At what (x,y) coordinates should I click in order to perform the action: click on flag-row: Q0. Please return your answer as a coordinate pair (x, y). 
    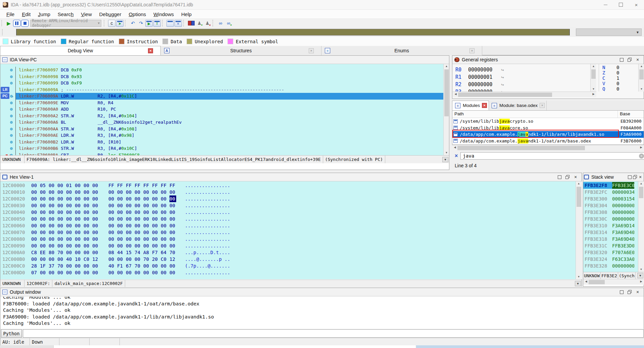
    Looking at the image, I should click on (620, 89).